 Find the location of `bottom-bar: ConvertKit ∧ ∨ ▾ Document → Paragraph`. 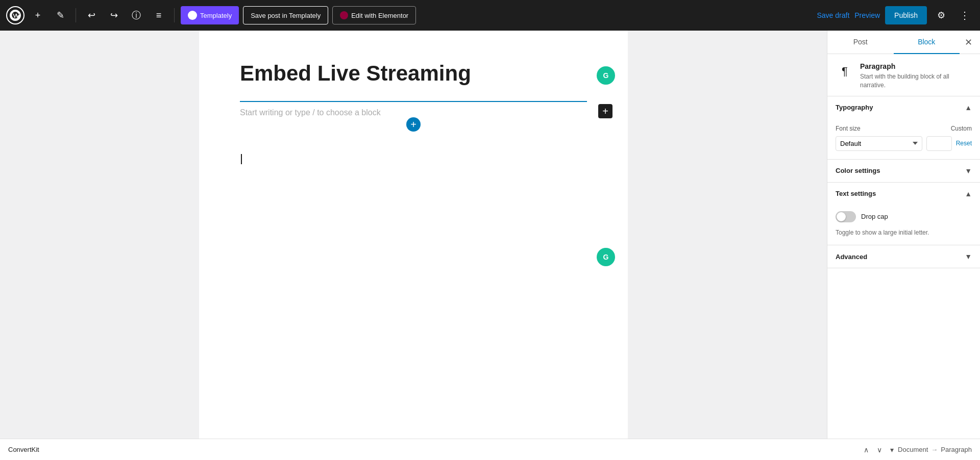

bottom-bar: ConvertKit ∧ ∨ ▾ Document → Paragraph is located at coordinates (490, 449).